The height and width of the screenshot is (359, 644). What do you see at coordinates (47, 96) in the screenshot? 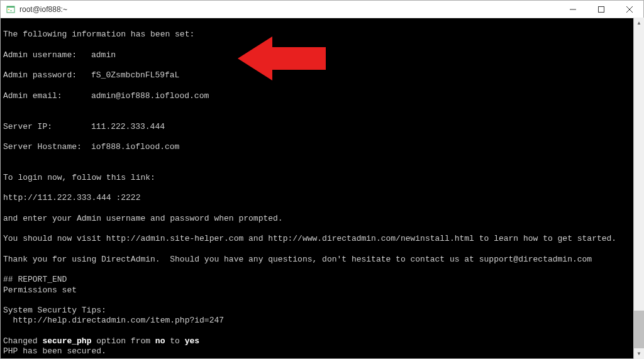
I see `admin-email-label: Admin email:` at bounding box center [47, 96].